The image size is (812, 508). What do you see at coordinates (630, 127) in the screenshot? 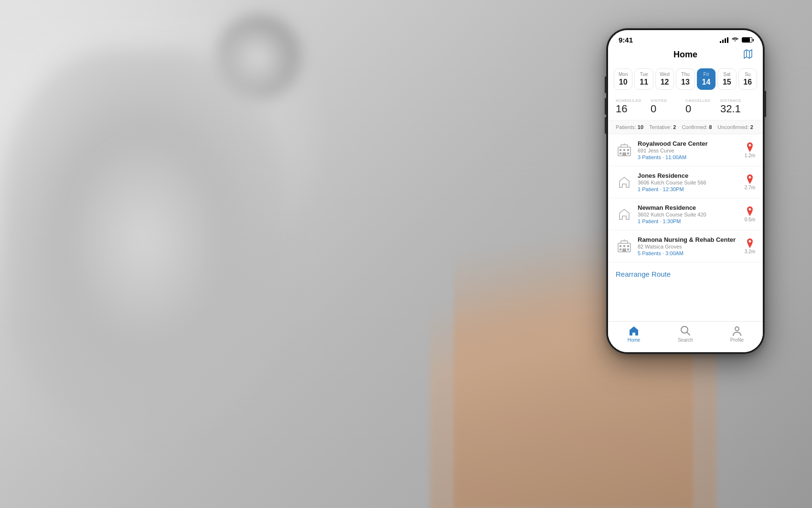
I see `patients-count: Patients: 10` at bounding box center [630, 127].